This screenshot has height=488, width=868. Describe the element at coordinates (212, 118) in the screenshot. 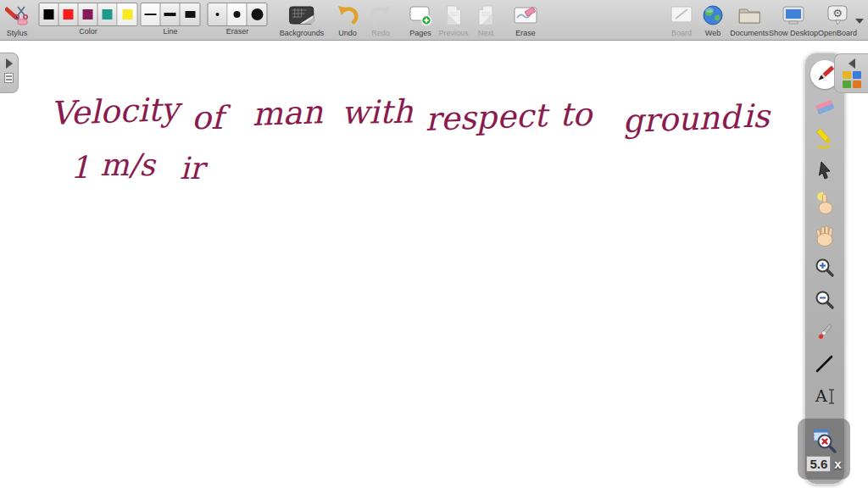

I see `ink-word: of` at that location.